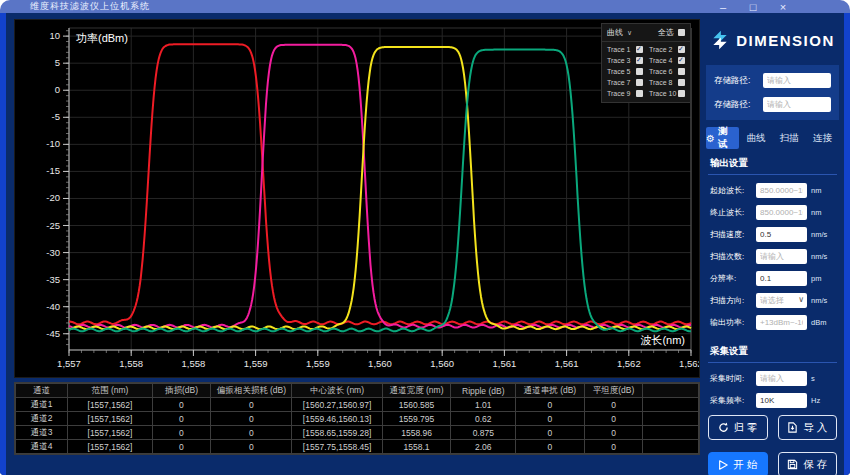 The height and width of the screenshot is (475, 850). I want to click on table-cell: [1559.46,1560.13], so click(338, 419).